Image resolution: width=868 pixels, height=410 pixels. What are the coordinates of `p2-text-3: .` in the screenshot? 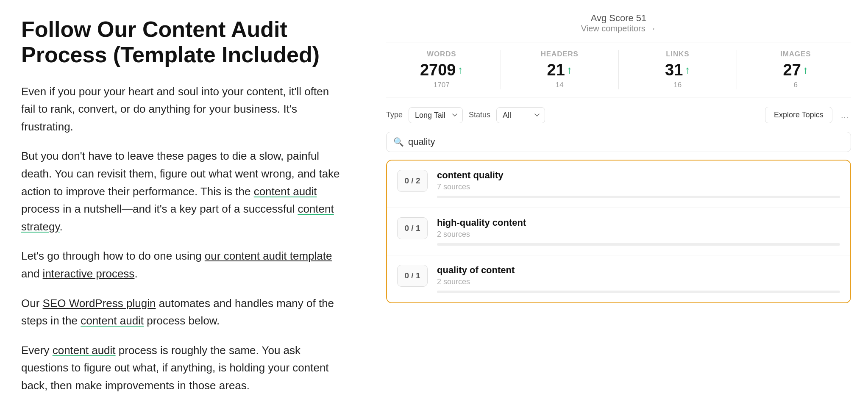 It's located at (61, 227).